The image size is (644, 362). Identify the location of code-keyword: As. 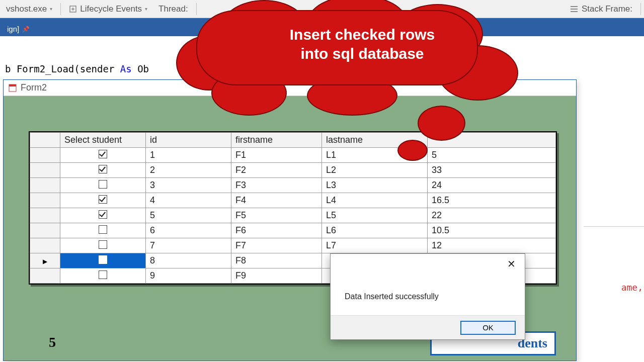
(126, 69).